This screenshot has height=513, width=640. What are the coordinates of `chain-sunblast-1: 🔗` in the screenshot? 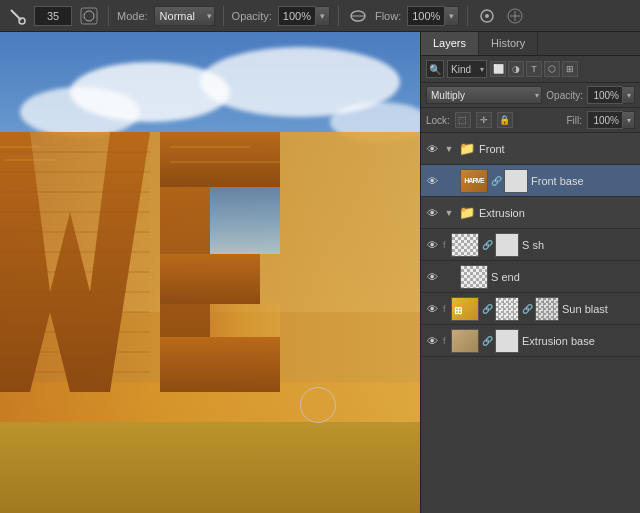 It's located at (487, 309).